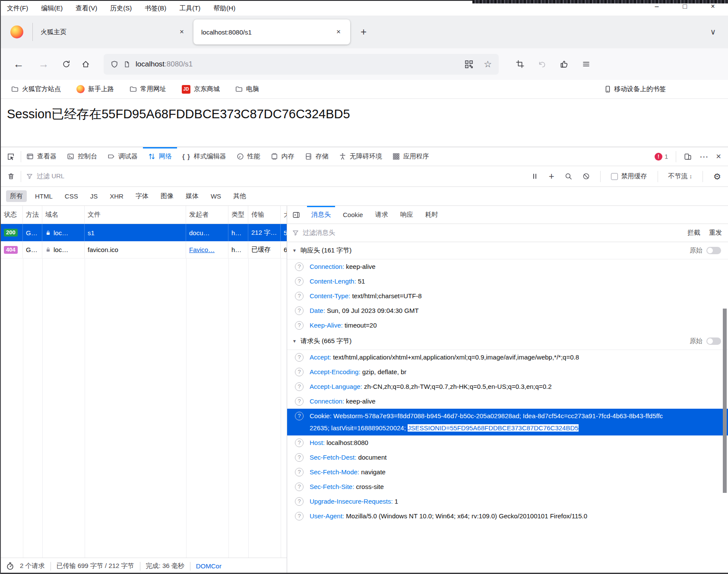 The width and height of the screenshot is (728, 574). Describe the element at coordinates (508, 457) in the screenshot. I see `header-row: ?Sec-Fetch-Dest: document` at that location.